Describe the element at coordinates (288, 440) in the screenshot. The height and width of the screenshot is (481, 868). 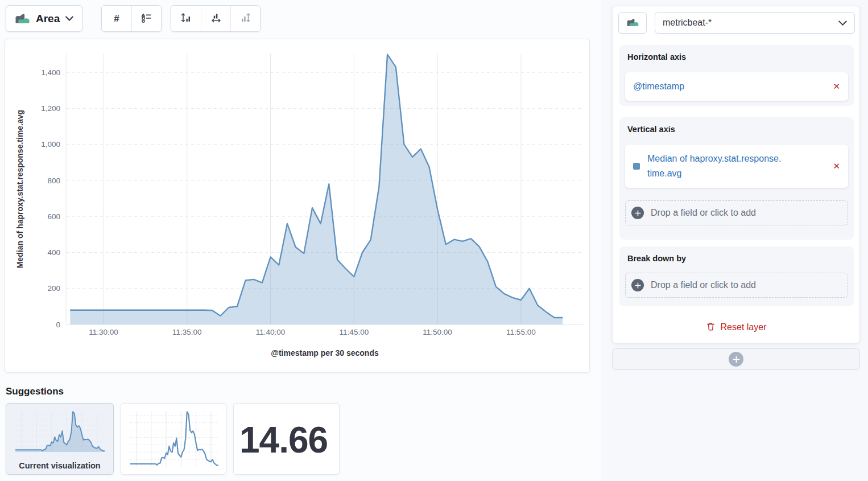
I see `suggestion-metric-value: 14.66` at that location.